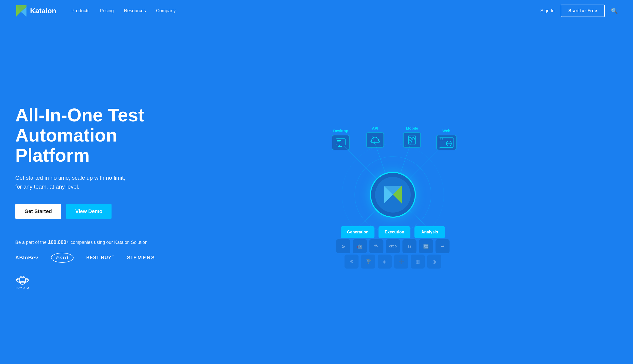 This screenshot has height=364, width=633. Describe the element at coordinates (22, 283) in the screenshot. I see `toyota-logo: TOYOTA` at that location.